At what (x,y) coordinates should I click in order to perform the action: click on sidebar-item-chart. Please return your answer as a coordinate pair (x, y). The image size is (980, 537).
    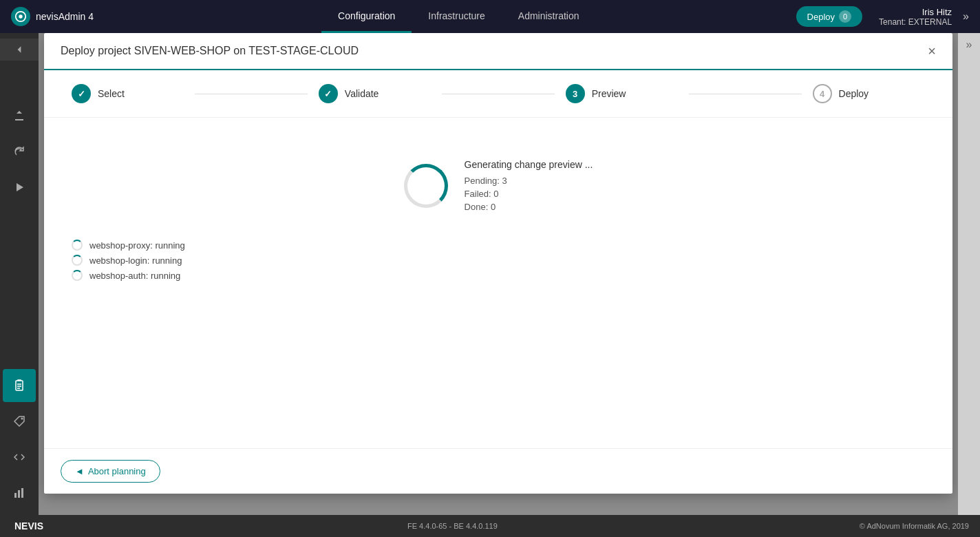
    Looking at the image, I should click on (19, 493).